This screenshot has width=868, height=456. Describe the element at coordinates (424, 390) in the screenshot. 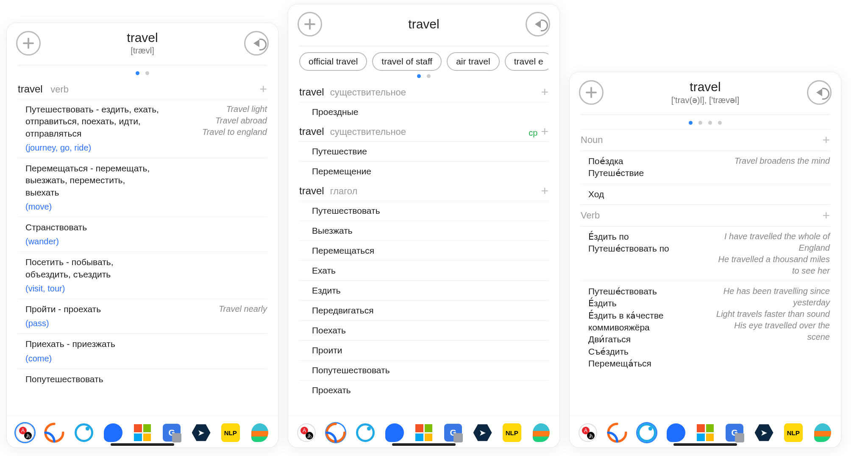

I see `translation-row: Проехать` at that location.